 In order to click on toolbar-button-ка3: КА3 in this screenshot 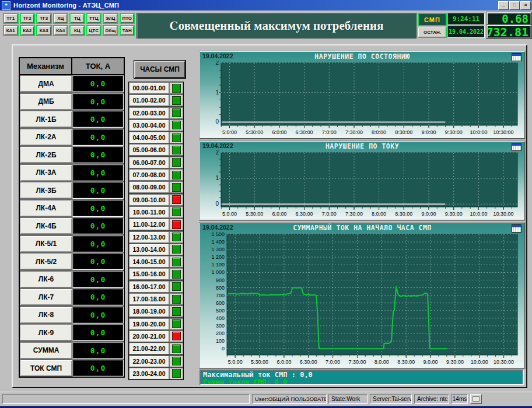, I will do `click(44, 30)`.